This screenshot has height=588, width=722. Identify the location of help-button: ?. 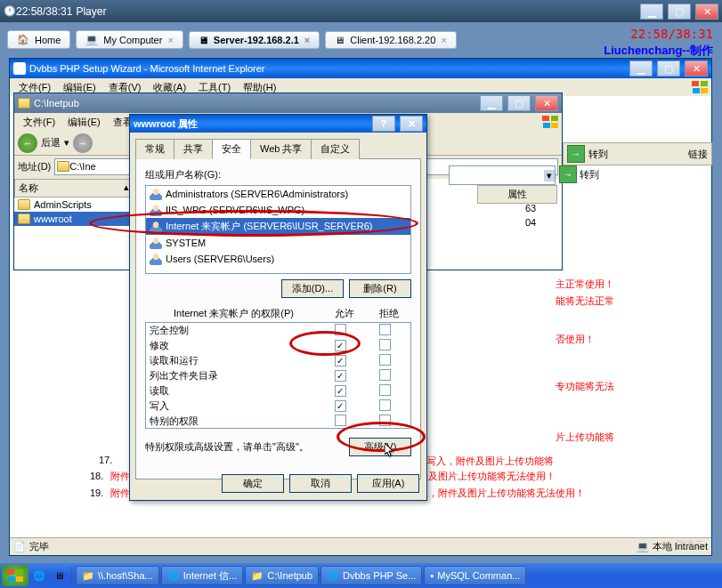
(384, 124).